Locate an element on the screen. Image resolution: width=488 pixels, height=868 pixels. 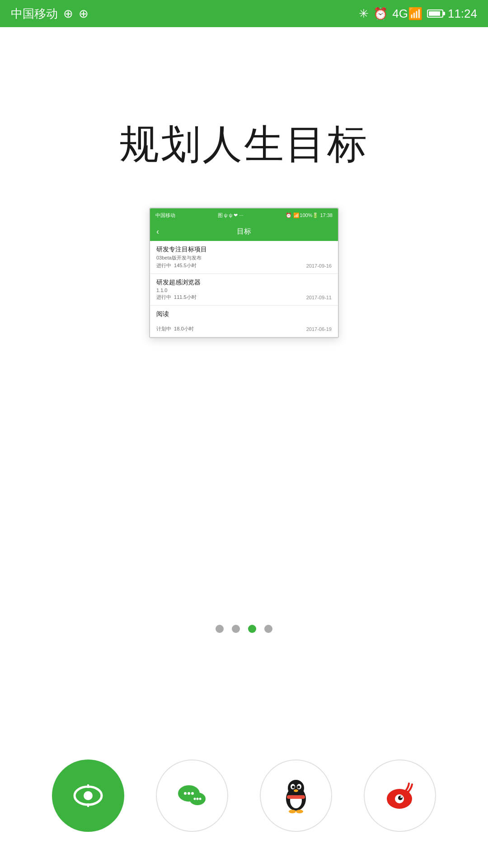
mock-item-date: 2017-09-11 is located at coordinates (319, 297).